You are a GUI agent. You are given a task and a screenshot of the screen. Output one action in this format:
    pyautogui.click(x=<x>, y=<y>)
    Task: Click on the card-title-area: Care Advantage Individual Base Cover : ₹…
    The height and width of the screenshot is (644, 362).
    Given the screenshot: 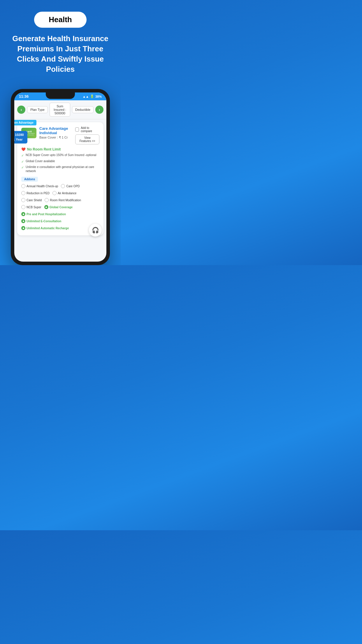 What is the action you would take?
    pyautogui.click(x=57, y=133)
    